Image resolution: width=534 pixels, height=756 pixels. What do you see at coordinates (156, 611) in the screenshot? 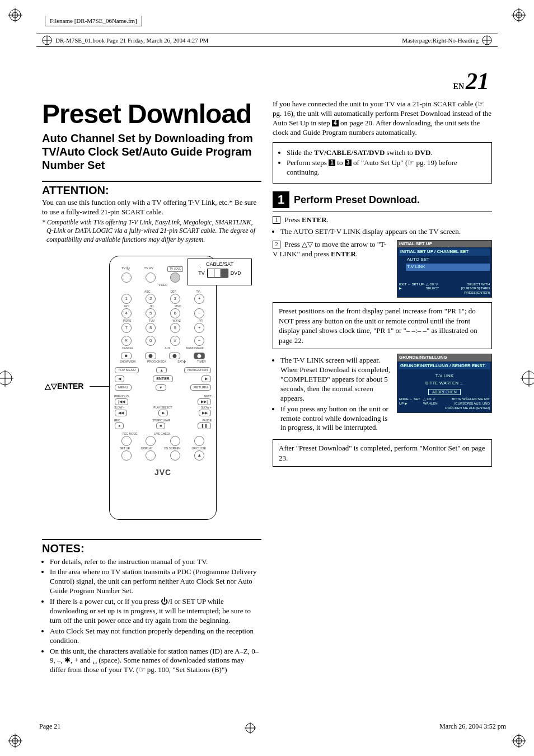
I see `list-item: If there is a power cut, or if you press…` at bounding box center [156, 611].